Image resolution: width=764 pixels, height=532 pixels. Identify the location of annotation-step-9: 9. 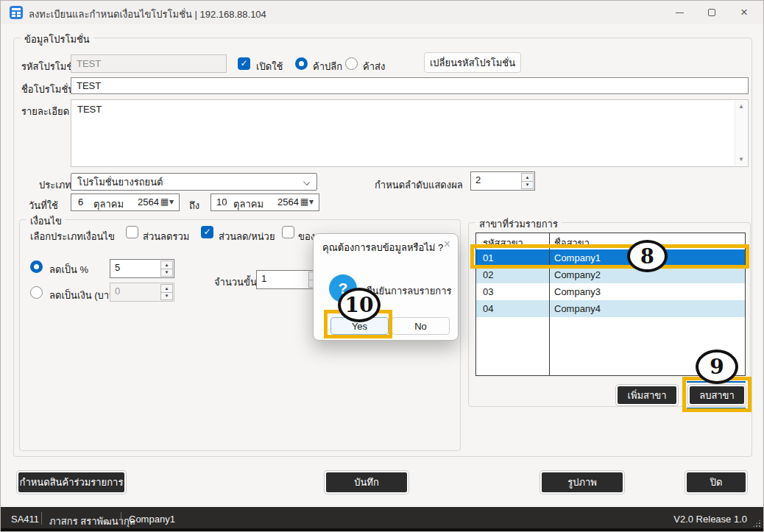
(717, 366).